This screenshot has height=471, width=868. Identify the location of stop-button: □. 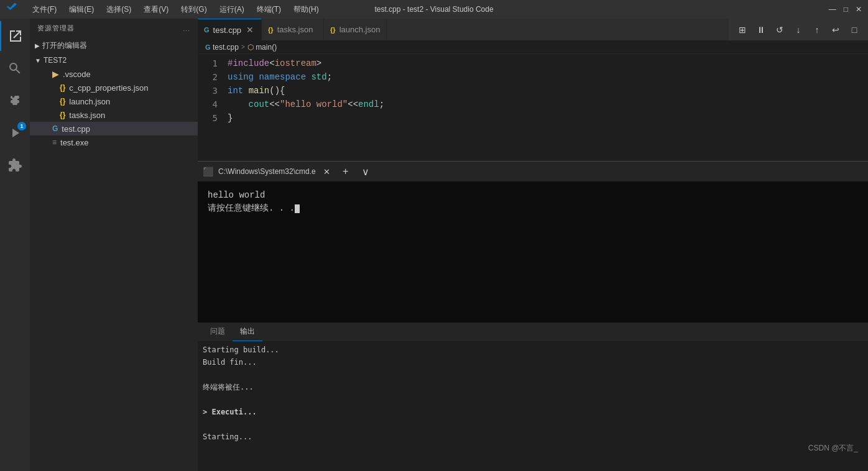
(854, 30).